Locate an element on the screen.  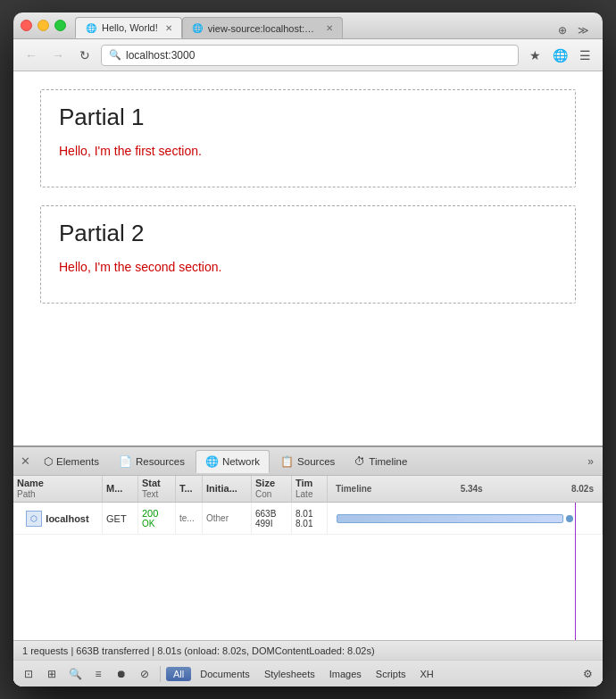
menu-button: ☰ is located at coordinates (585, 55).